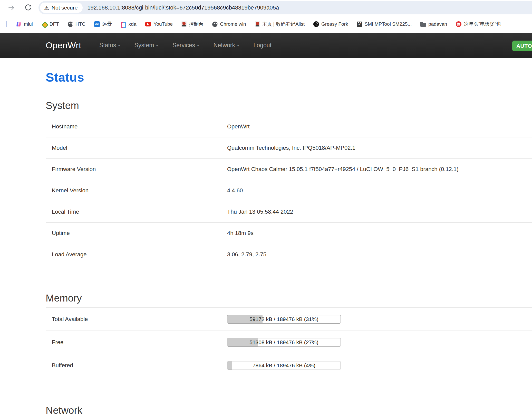  What do you see at coordinates (434, 24) in the screenshot?
I see `bookmark-padavan: padavan` at bounding box center [434, 24].